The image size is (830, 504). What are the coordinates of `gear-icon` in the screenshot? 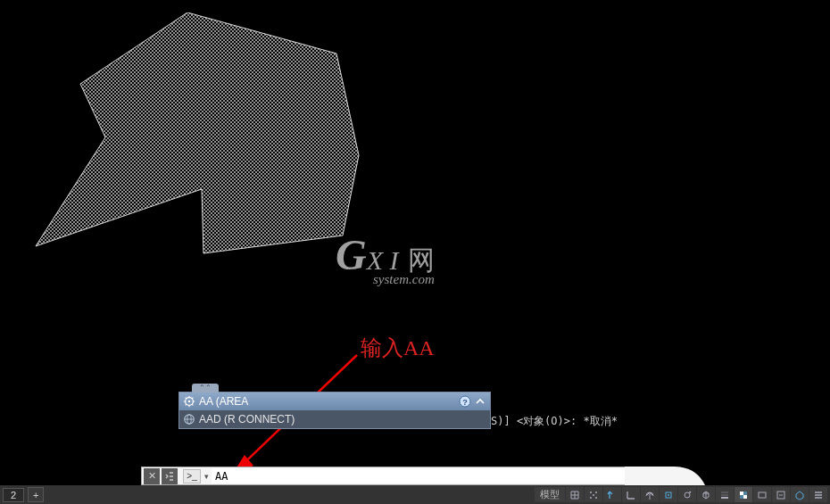 It's located at (189, 401).